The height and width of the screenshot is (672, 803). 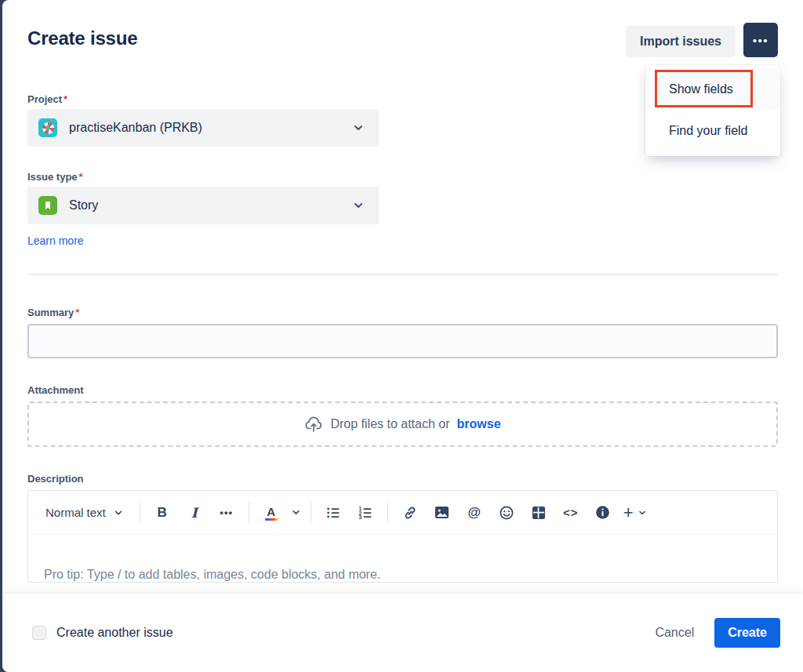 What do you see at coordinates (56, 241) in the screenshot?
I see `learn-more-link: Learn more` at bounding box center [56, 241].